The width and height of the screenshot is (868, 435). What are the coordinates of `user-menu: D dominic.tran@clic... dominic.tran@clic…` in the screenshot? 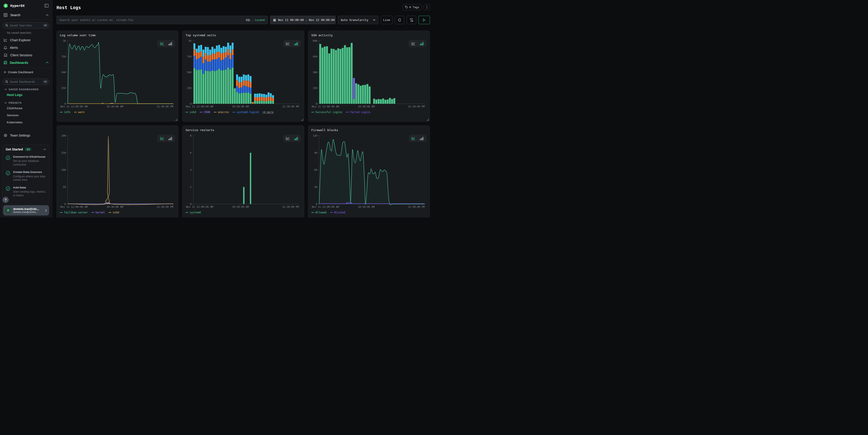 It's located at (26, 210).